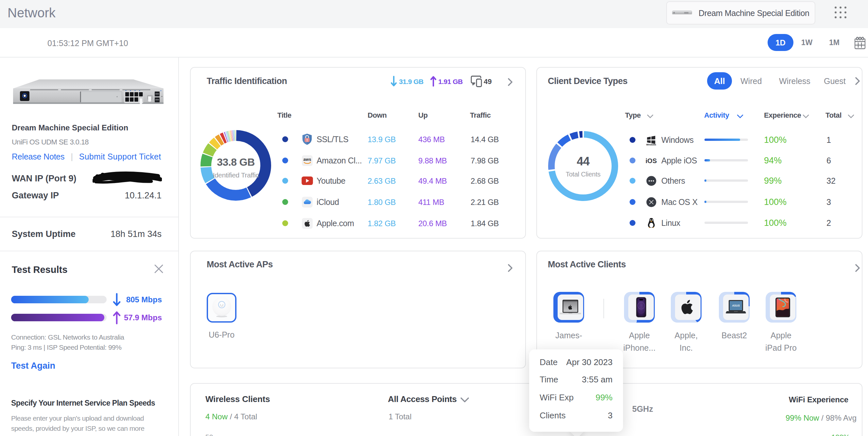 This screenshot has height=436, width=868. Describe the element at coordinates (651, 144) in the screenshot. I see `svg-text: Windows` at that location.